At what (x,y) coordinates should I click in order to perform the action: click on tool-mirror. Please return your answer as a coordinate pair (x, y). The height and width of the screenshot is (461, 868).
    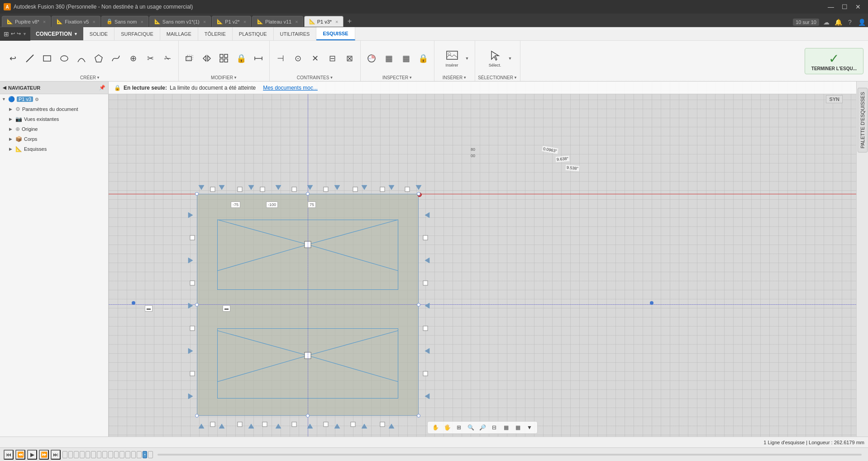
    Looking at the image, I should click on (207, 58).